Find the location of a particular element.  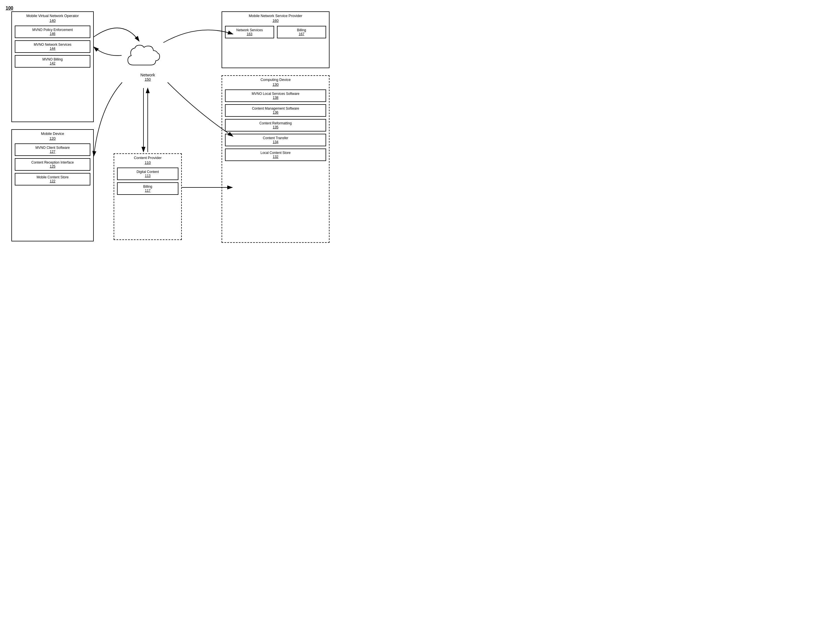

computing-component-2: Content Reformatting 135 is located at coordinates (275, 126).